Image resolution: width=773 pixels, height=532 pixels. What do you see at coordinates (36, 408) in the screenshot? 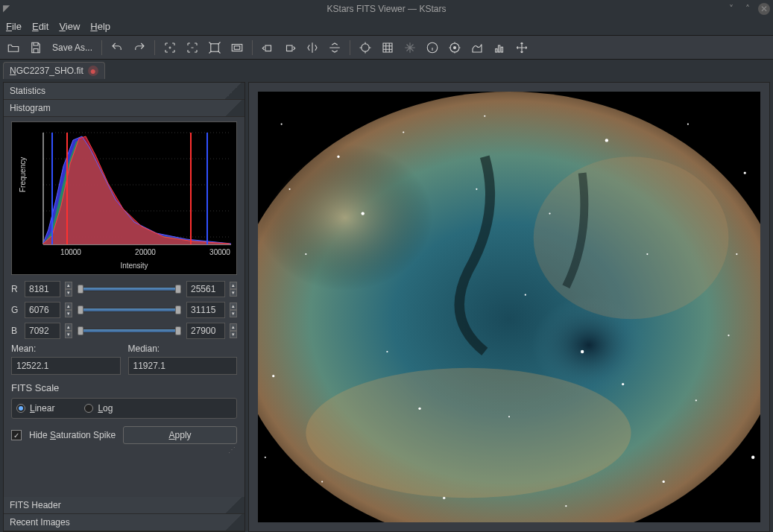
I see `radio-linear: Linear` at bounding box center [36, 408].